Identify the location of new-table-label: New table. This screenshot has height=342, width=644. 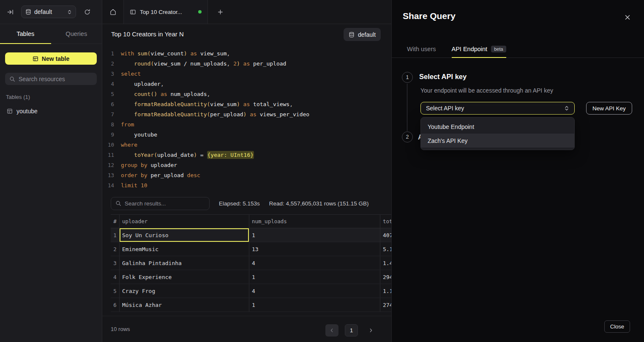
(56, 59).